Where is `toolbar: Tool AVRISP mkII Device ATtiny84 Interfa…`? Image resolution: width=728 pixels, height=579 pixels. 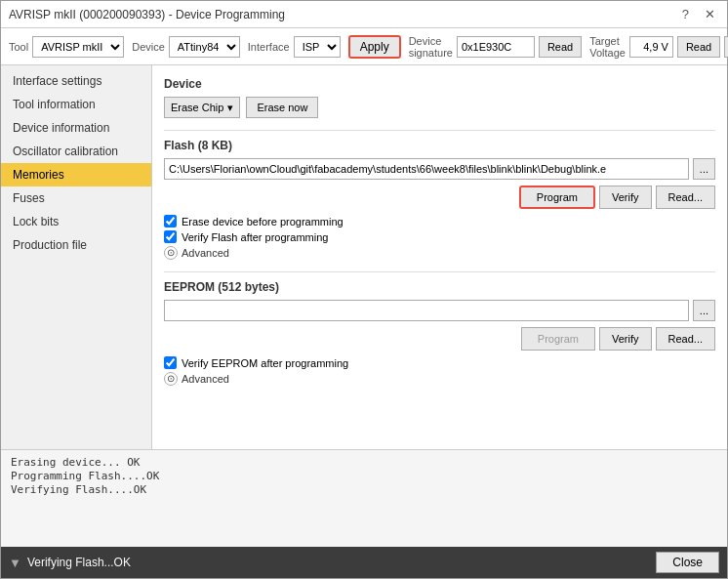 toolbar: Tool AVRISP mkII Device ATtiny84 Interfa… is located at coordinates (364, 47).